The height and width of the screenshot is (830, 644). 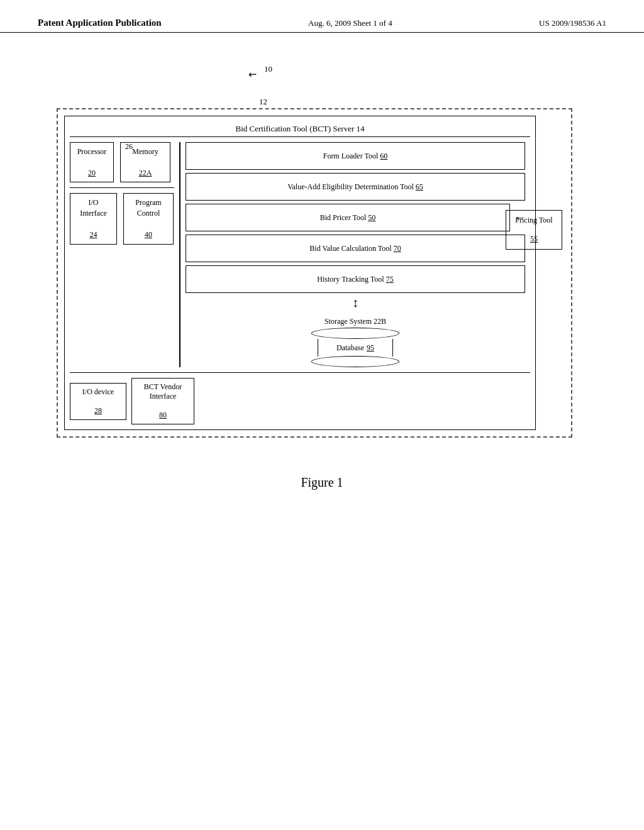 I want to click on ref-12-label: 12, so click(x=263, y=102).